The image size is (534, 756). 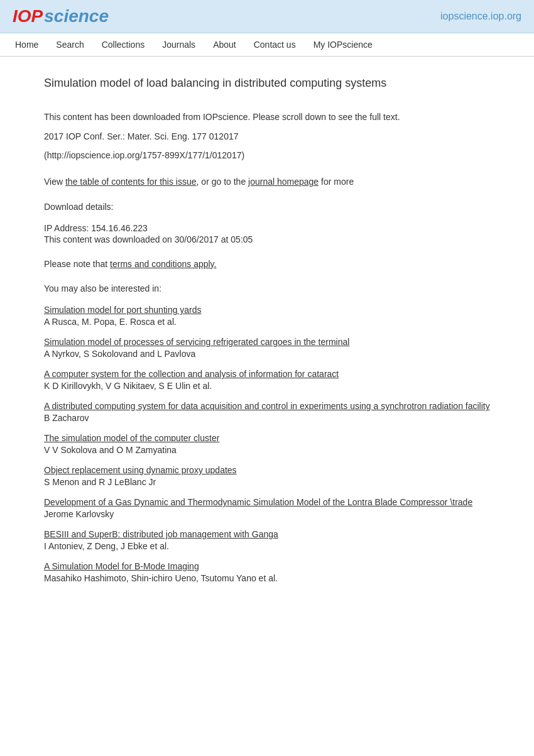 What do you see at coordinates (267, 418) in the screenshot?
I see `related-item-authors: B Zacharov` at bounding box center [267, 418].